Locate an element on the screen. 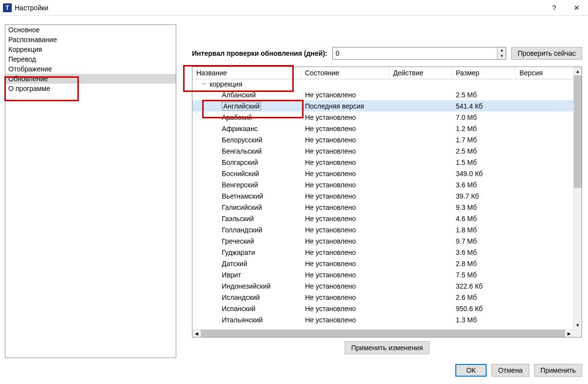 The width and height of the screenshot is (588, 384). table-row: ИсландскийНе установлено2.6 Мб is located at coordinates (387, 297).